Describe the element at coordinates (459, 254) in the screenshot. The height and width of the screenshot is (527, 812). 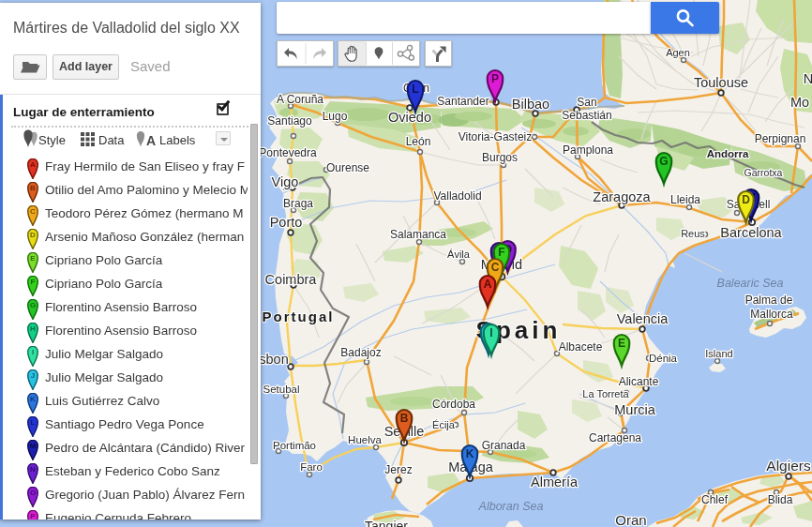
I see `svg-text: Ávila` at that location.